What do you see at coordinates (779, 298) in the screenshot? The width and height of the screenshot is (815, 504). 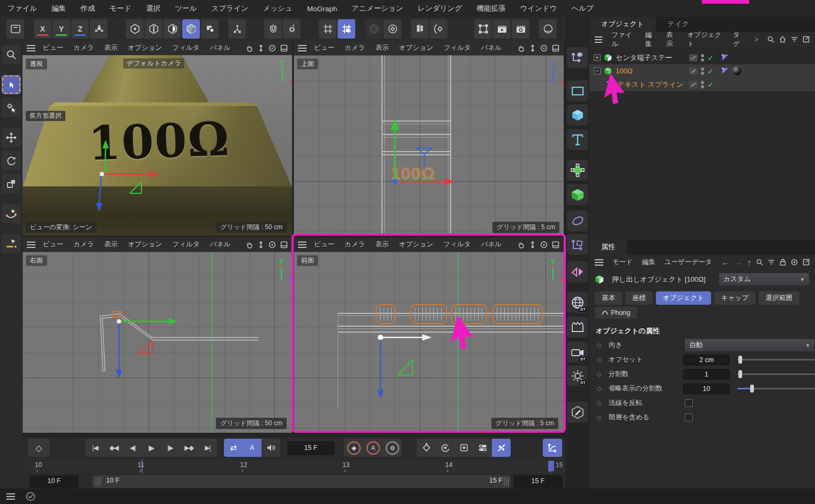 I see `attr-tab-selection: 選択範囲` at bounding box center [779, 298].